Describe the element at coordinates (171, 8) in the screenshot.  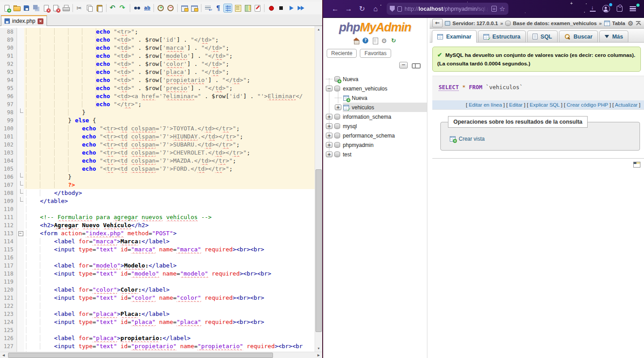
I see `zoom-out-button` at that location.